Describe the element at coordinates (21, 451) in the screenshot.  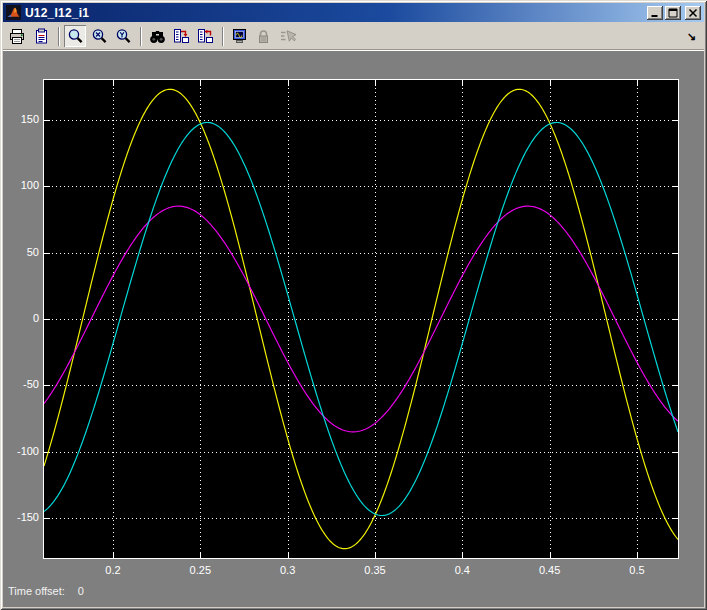
I see `y-tick-label: -100` at that location.